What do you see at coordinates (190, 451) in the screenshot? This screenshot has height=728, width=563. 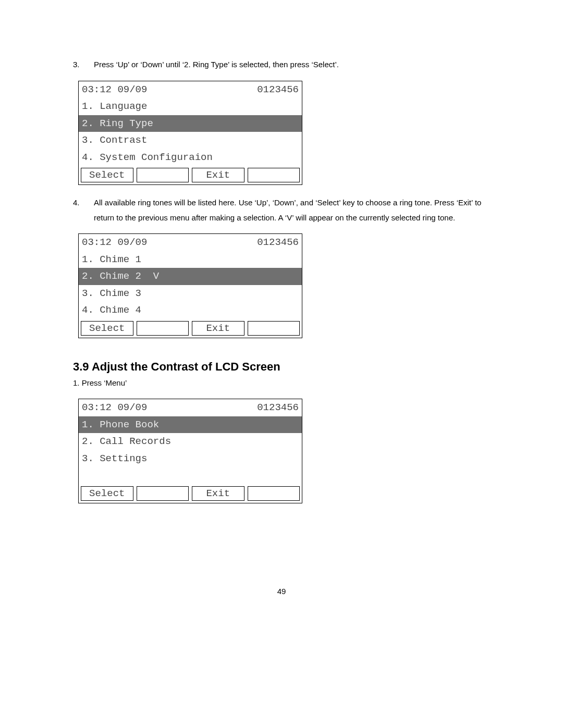 I see `lcd-screen-main-menu: 03:12 09/09 0123456 1. Phone Book 2. Cal…` at bounding box center [190, 451].